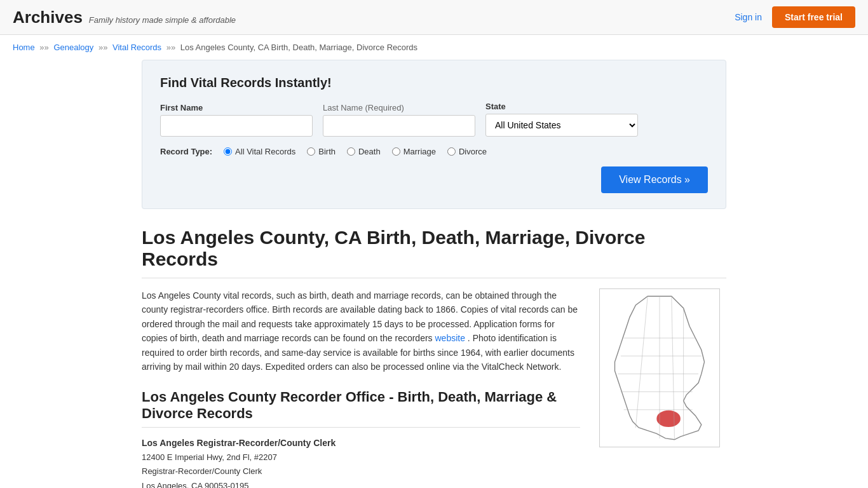 The height and width of the screenshot is (488, 868). I want to click on record-type-divorce-radio, so click(451, 151).